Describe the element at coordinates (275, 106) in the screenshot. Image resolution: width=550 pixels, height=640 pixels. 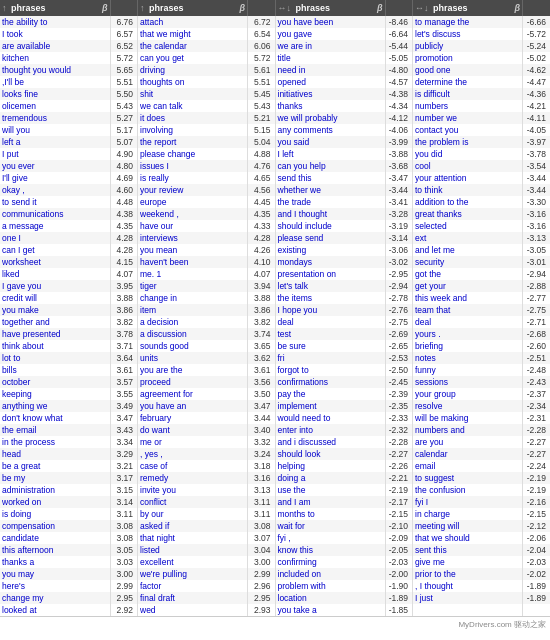
I see `table-row: olicemen5.43we can talk5.43thanks-4.34nu…` at that location.